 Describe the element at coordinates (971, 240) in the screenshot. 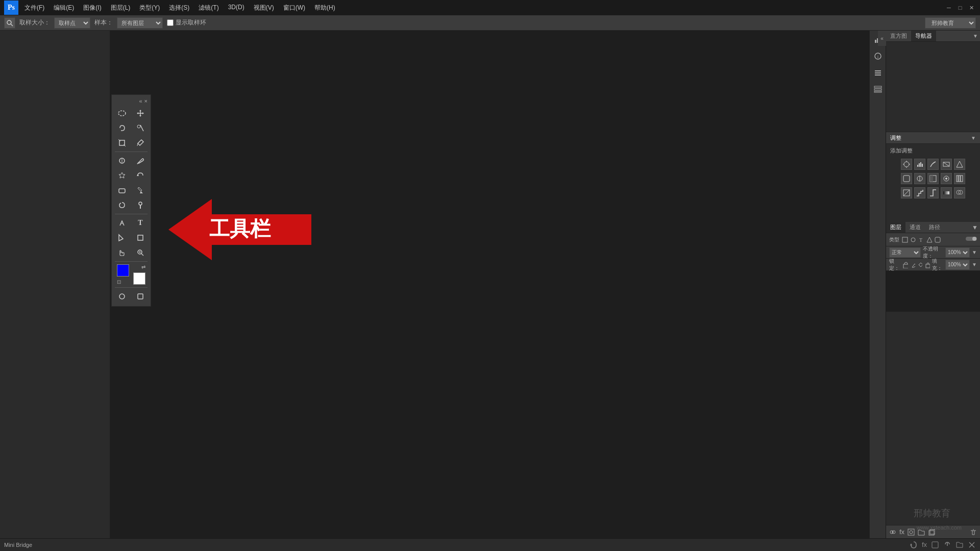

I see `layer-toggle-switch` at that location.